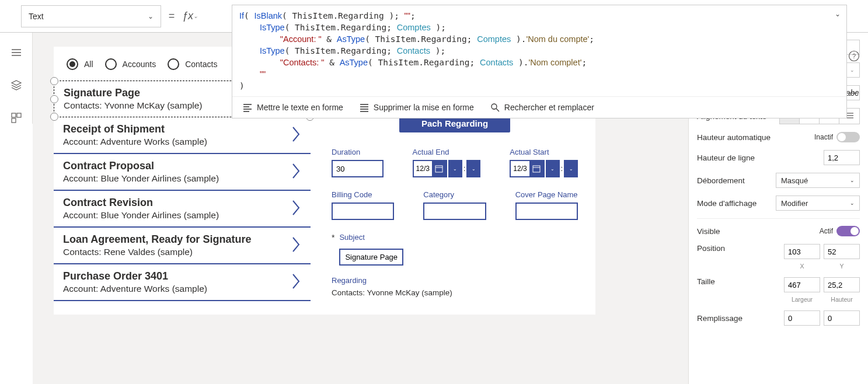 The width and height of the screenshot is (868, 384). Describe the element at coordinates (183, 130) in the screenshot. I see `list-item-title: Receipt of Shipment` at that location.